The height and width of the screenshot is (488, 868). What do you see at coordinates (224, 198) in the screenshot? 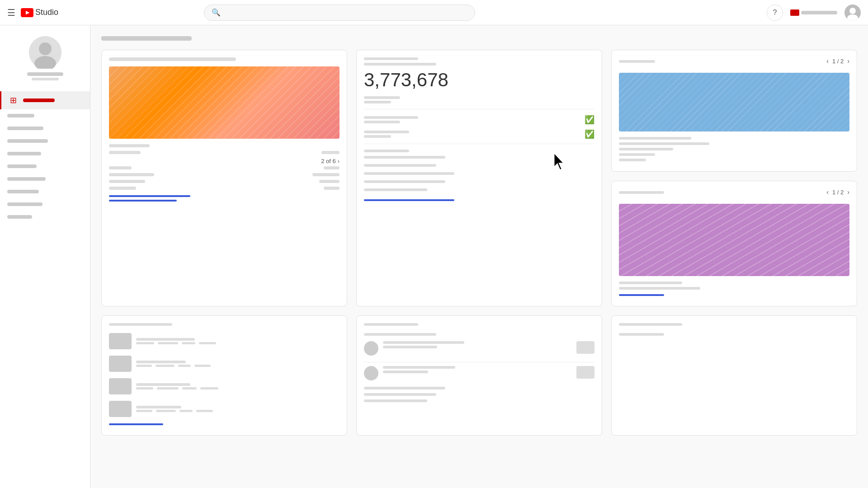
I see `progress-bars` at bounding box center [224, 198].